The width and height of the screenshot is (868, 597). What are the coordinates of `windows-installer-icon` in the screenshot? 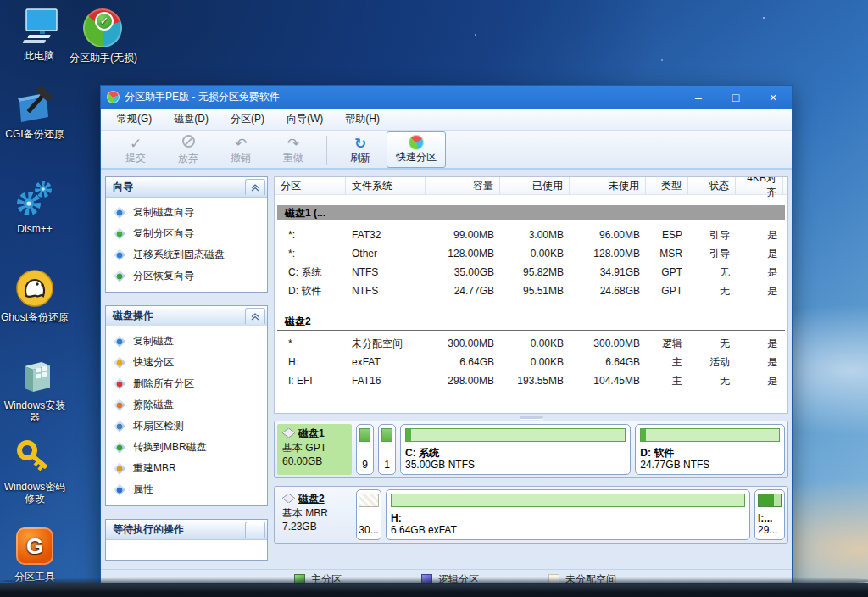 It's located at (35, 377).